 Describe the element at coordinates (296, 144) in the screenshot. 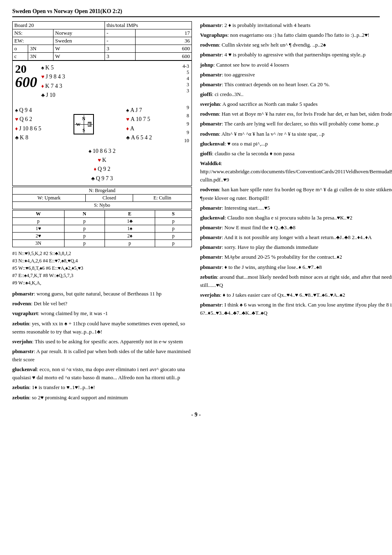

I see `commentary-item: gluckenval: ♥ ora o mai pi^,...p` at that location.